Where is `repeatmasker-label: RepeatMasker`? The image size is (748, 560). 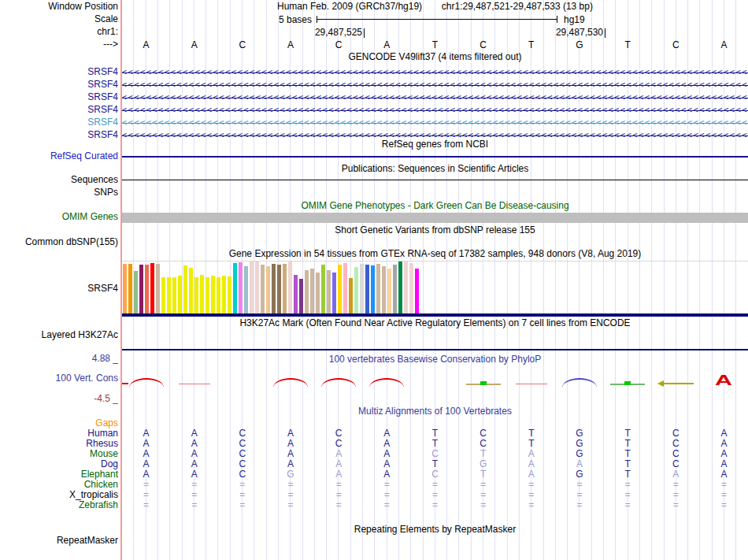
repeatmasker-label: RepeatMasker is located at coordinates (59, 540).